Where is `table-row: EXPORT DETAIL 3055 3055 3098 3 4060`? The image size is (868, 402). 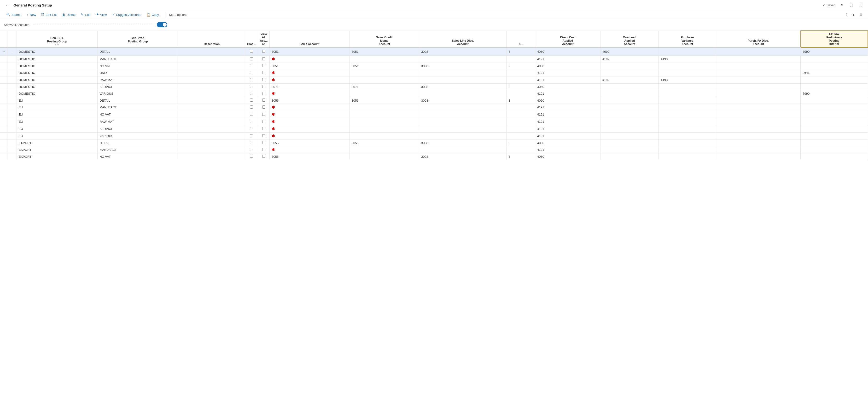 table-row: EXPORT DETAIL 3055 3055 3098 3 4060 is located at coordinates (434, 143).